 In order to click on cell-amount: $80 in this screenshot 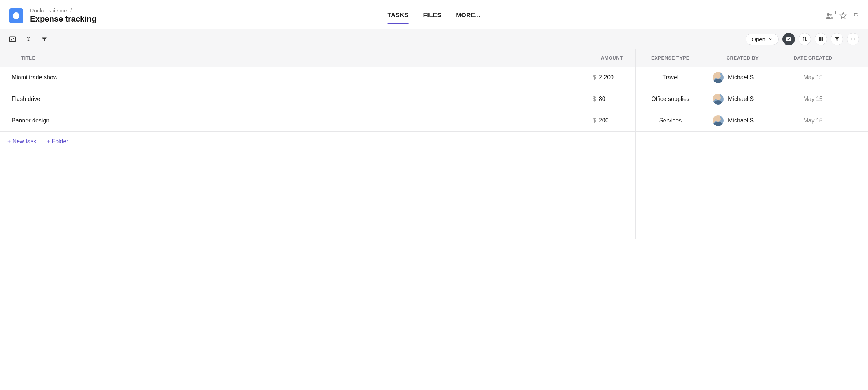, I will do `click(612, 99)`.